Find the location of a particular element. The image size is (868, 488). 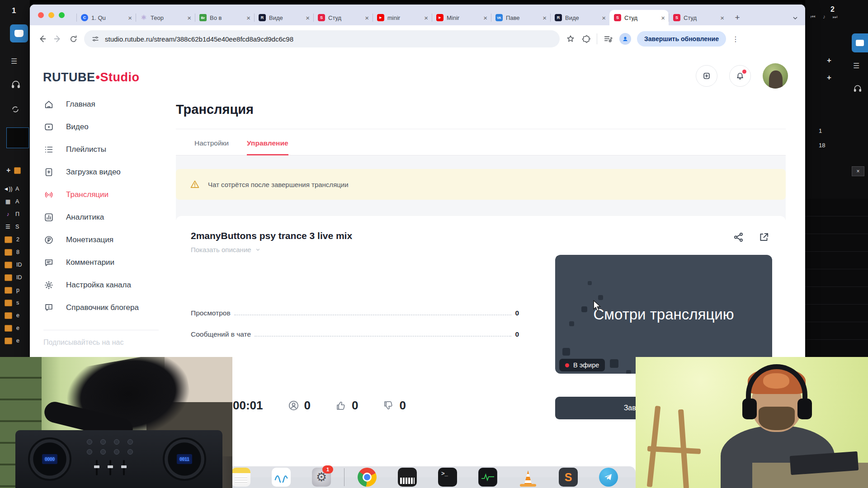

stream-preview: Смотри трансляцию В эфире is located at coordinates (664, 314).